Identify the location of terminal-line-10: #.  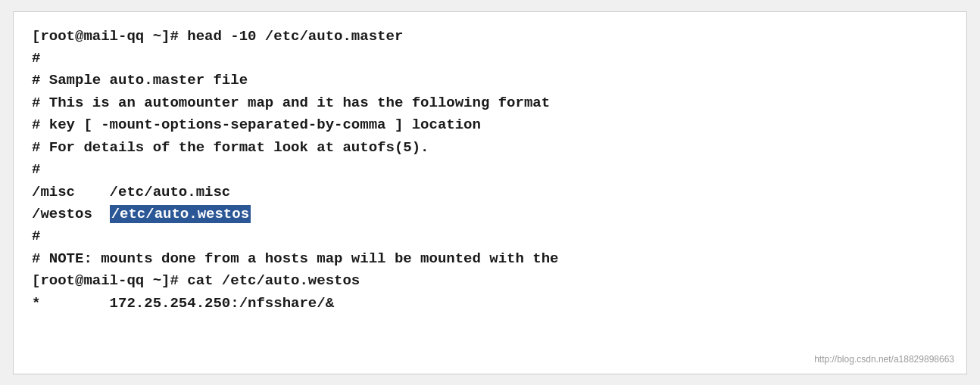
(490, 236).